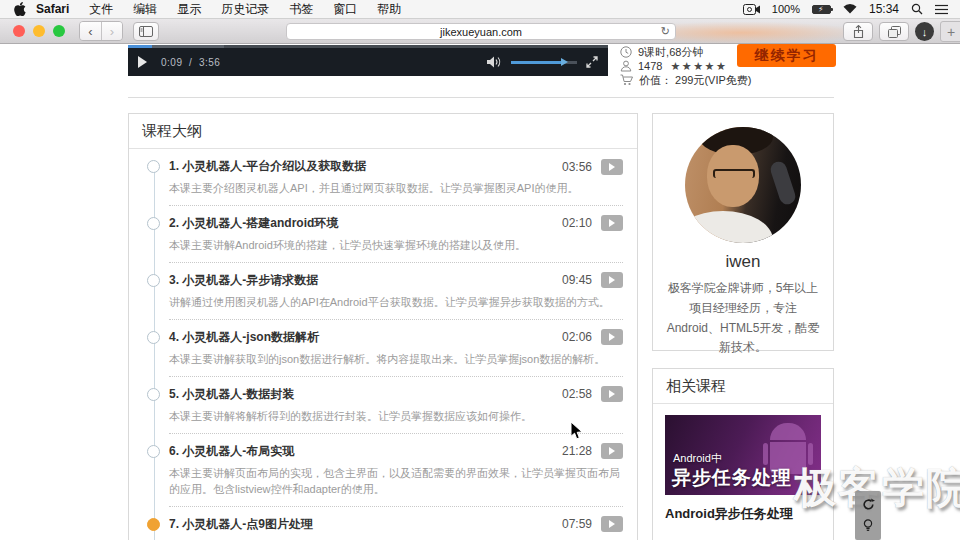 The image size is (960, 540). What do you see at coordinates (480, 32) in the screenshot?
I see `safari-toolbar: ‹ › jikexueyuan.com ↻ ↓ +` at bounding box center [480, 32].